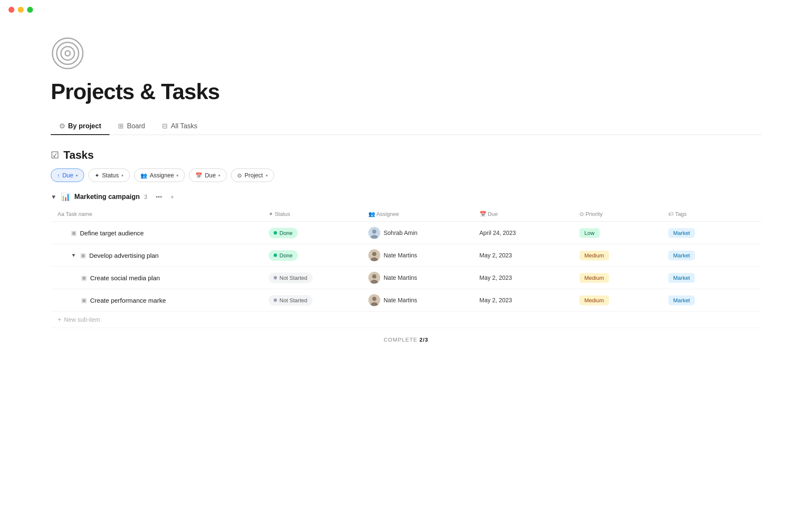 The height and width of the screenshot is (508, 812). What do you see at coordinates (617, 214) in the screenshot?
I see `col-header-priority: ⊙ Priority` at bounding box center [617, 214].